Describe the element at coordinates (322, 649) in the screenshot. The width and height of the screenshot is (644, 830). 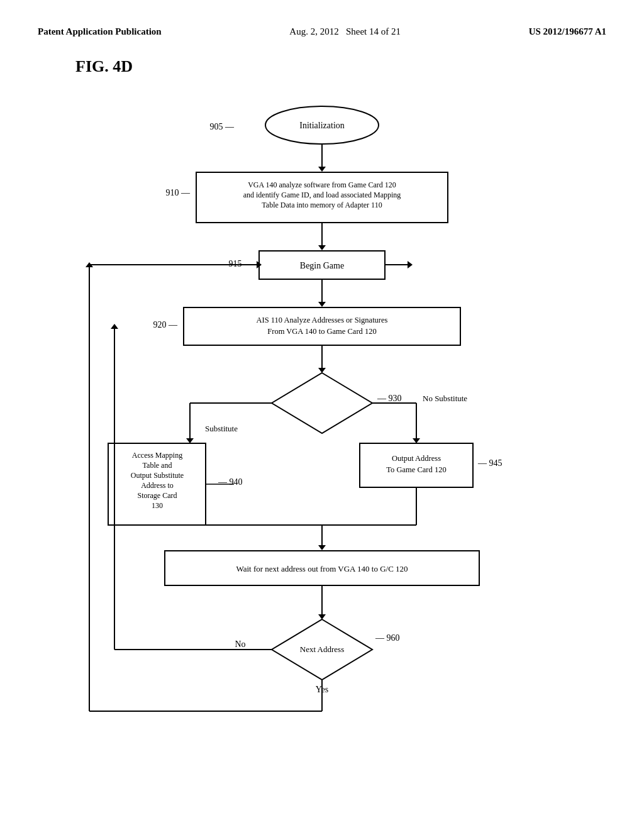
I see `node-960-text: Next Address` at that location.